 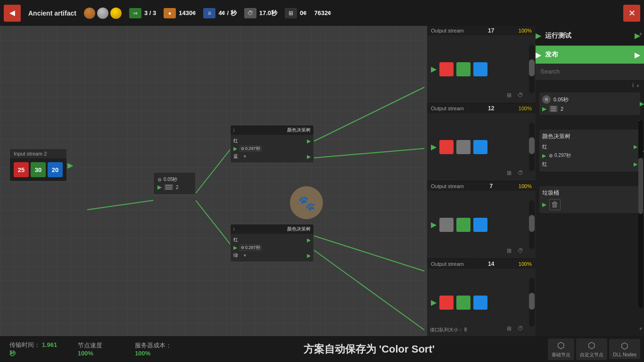 I want to click on output4-icons: ⊞ ⏱, so click(x=515, y=329).